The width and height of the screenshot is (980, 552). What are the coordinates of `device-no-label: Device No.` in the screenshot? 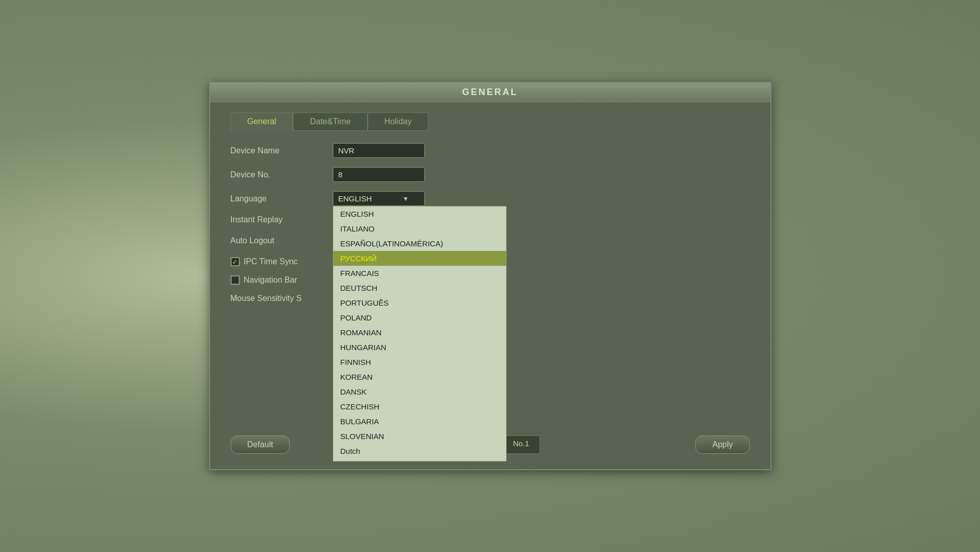 It's located at (282, 175).